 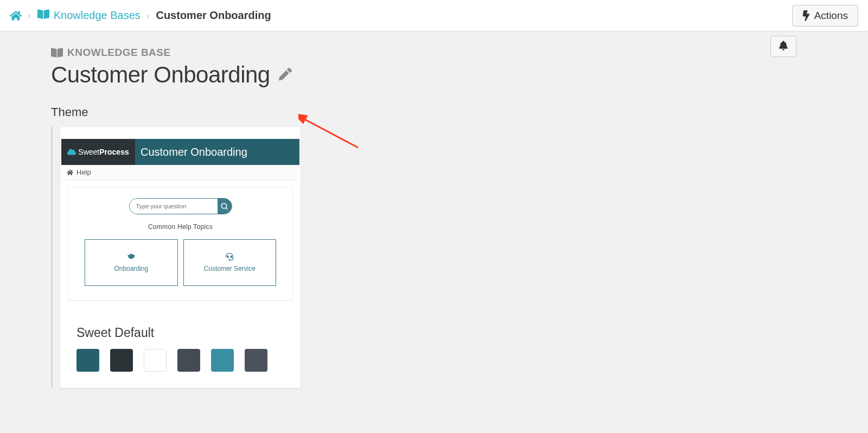 What do you see at coordinates (180, 364) in the screenshot?
I see `theme-swatch-row` at bounding box center [180, 364].